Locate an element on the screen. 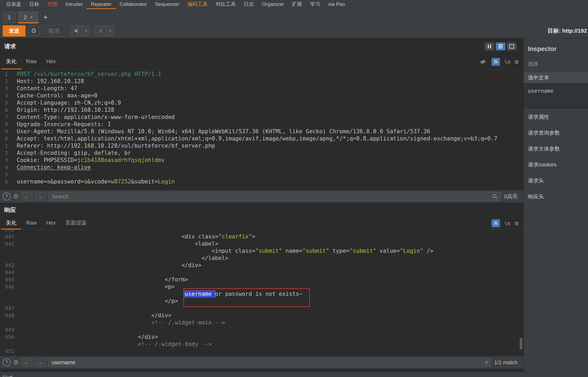  code-line: 951 is located at coordinates (262, 352).